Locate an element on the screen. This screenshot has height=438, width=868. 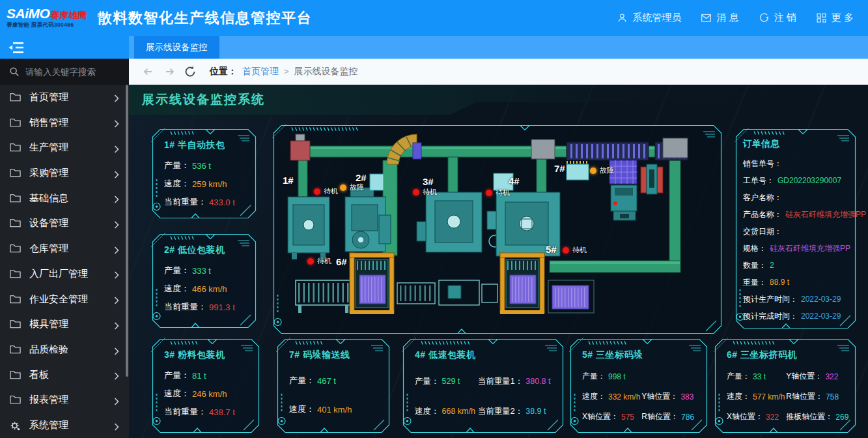
sidebar-item-12: 看板 is located at coordinates (64, 375).